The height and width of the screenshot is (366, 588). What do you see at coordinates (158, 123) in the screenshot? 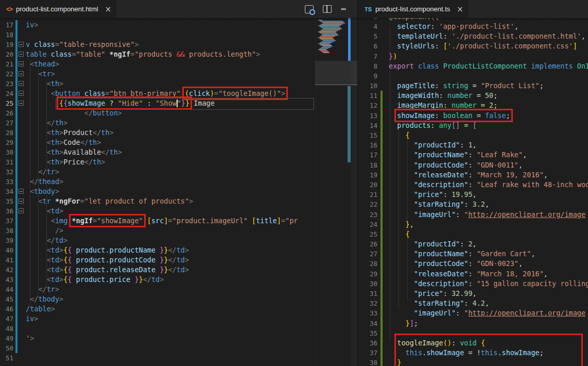
I see `code-line: 27 </th>` at bounding box center [158, 123].